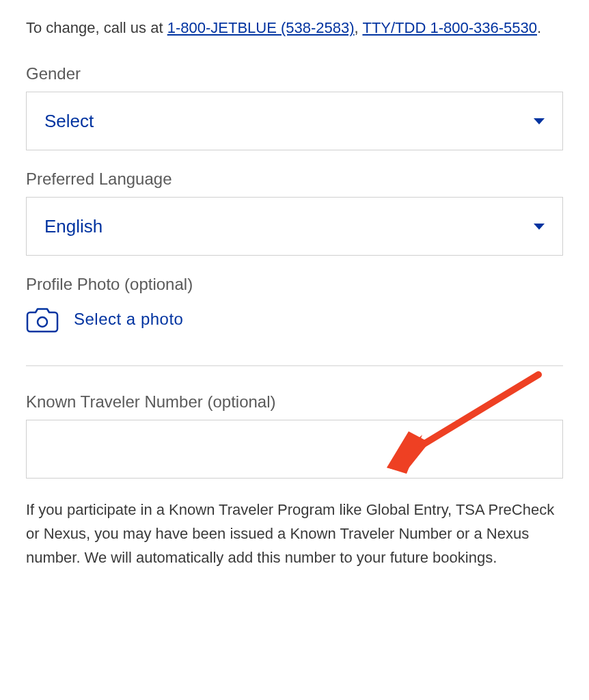 Image resolution: width=589 pixels, height=700 pixels. I want to click on language-field: Preferred Language English, so click(294, 213).